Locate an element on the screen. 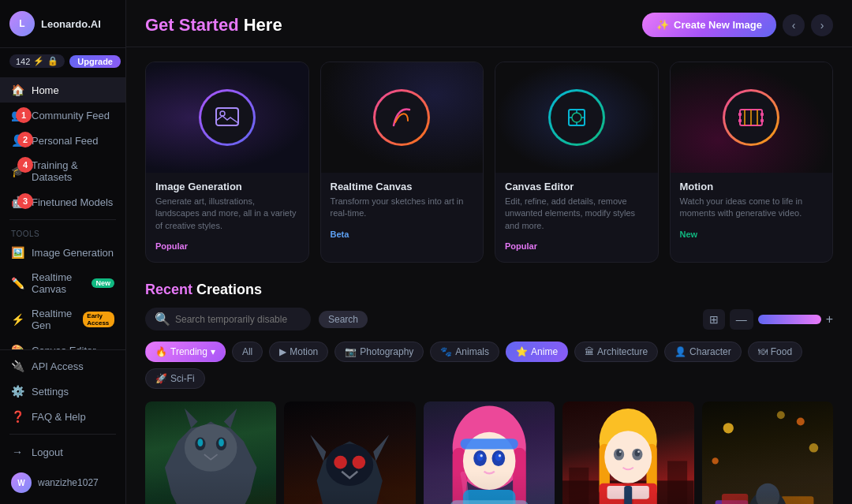 The image size is (852, 504). architecture-icon: 🏛 is located at coordinates (589, 352).